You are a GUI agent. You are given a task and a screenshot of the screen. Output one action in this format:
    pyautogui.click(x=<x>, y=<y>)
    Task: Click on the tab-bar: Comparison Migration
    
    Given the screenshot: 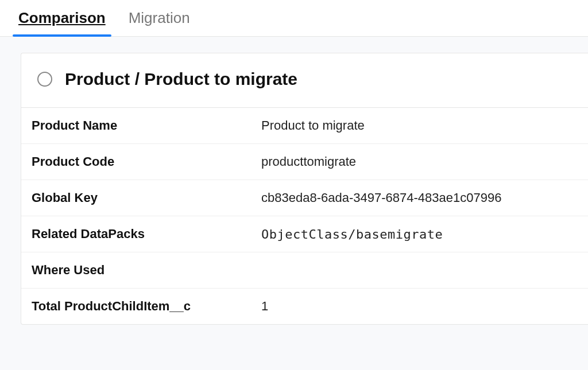 What is the action you would take?
    pyautogui.click(x=294, y=18)
    